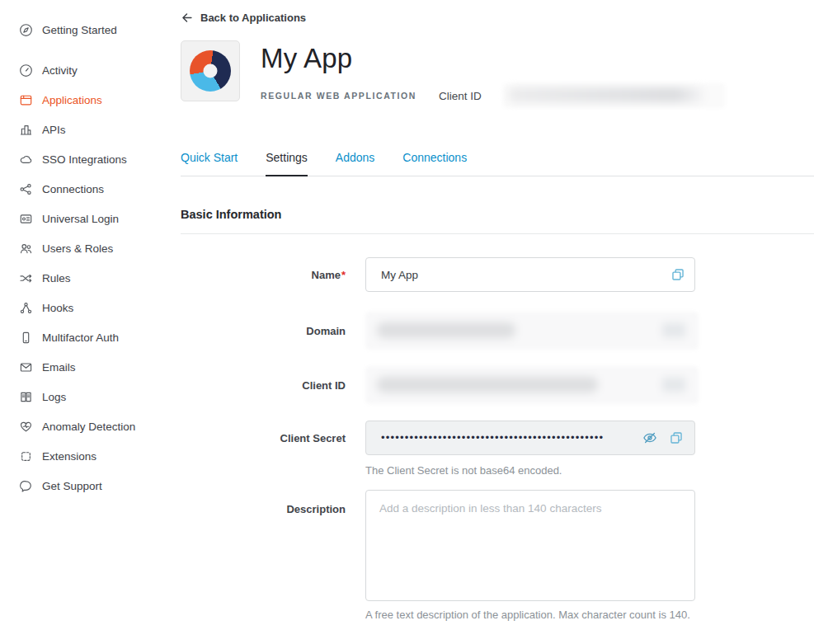  What do you see at coordinates (273, 439) in the screenshot?
I see `client-secret-field-label: Client Secret` at bounding box center [273, 439].